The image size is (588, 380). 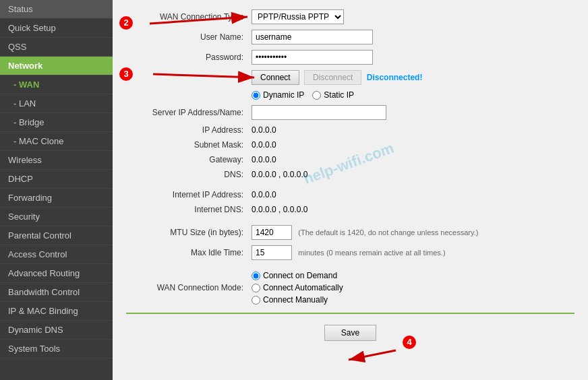 What do you see at coordinates (57, 9) in the screenshot?
I see `sidebar-item-status: Status` at bounding box center [57, 9].